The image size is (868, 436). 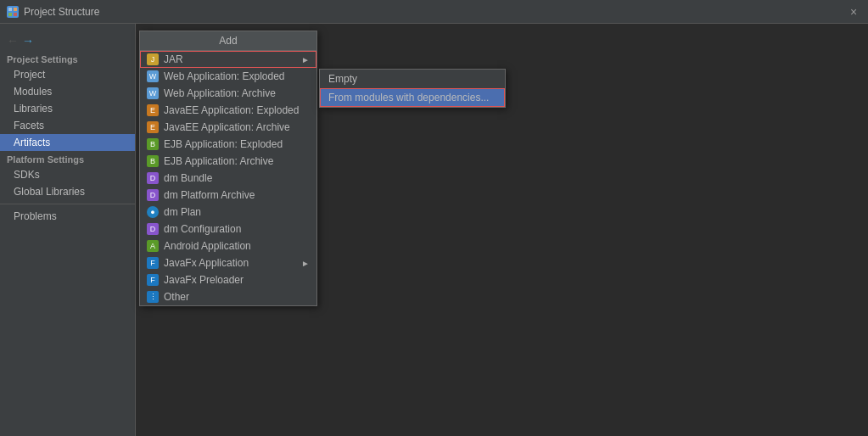 I want to click on sidebar-item-libraries: Libraries, so click(x=68, y=109).